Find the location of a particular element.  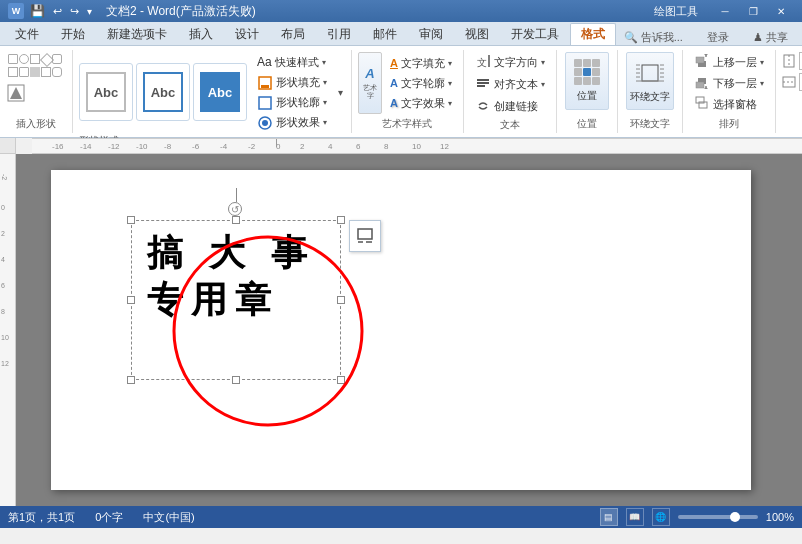

quick-access-customize: ▾ is located at coordinates (90, 12).